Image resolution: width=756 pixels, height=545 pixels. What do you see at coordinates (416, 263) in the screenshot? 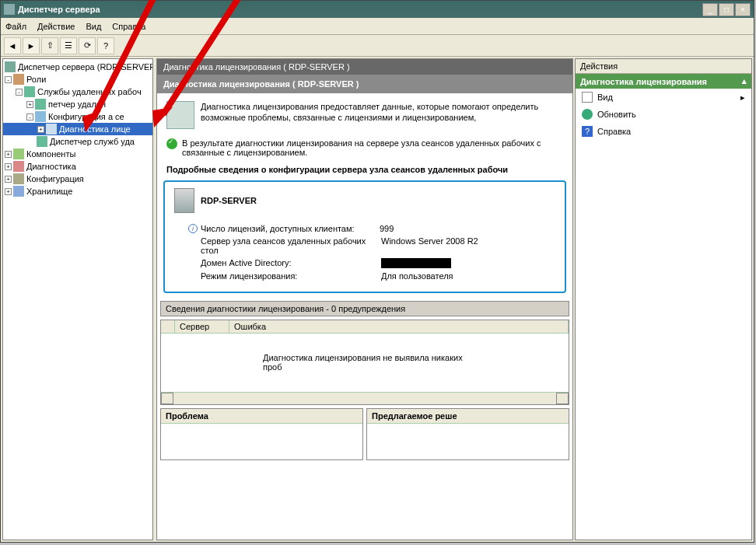
I see `domain-value-redacted` at bounding box center [416, 263].